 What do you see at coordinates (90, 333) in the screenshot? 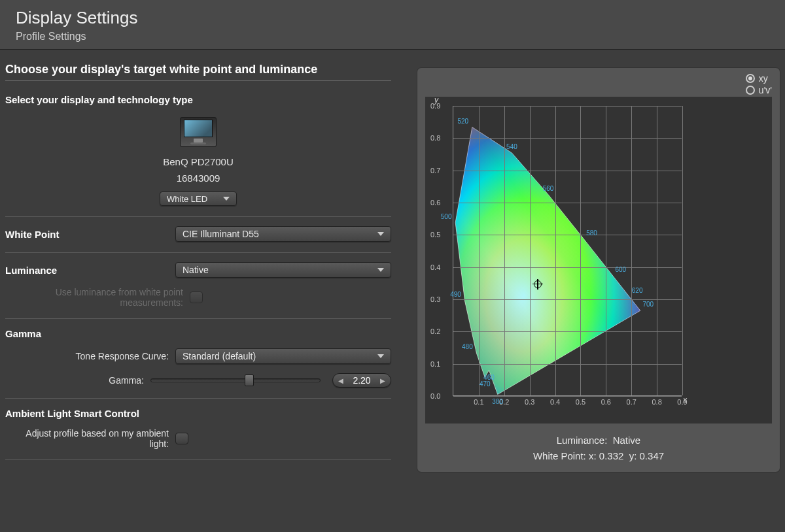
I see `gamma-heading: Gamma` at bounding box center [90, 333].